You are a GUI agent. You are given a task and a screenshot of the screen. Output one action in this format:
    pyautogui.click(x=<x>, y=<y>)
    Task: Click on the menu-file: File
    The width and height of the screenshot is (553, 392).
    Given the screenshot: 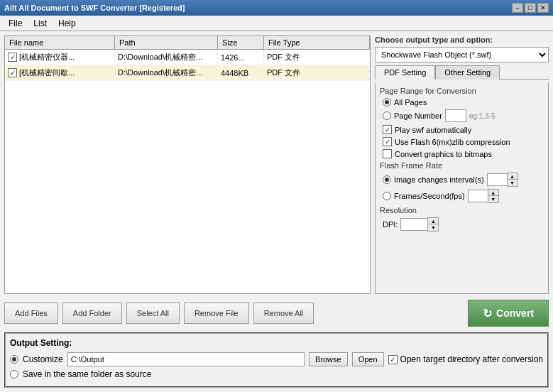 What is the action you would take?
    pyautogui.click(x=16, y=23)
    